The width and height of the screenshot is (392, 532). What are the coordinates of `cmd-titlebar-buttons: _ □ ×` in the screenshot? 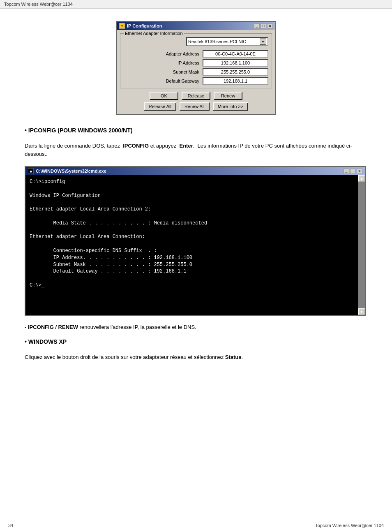 It's located at (353, 171).